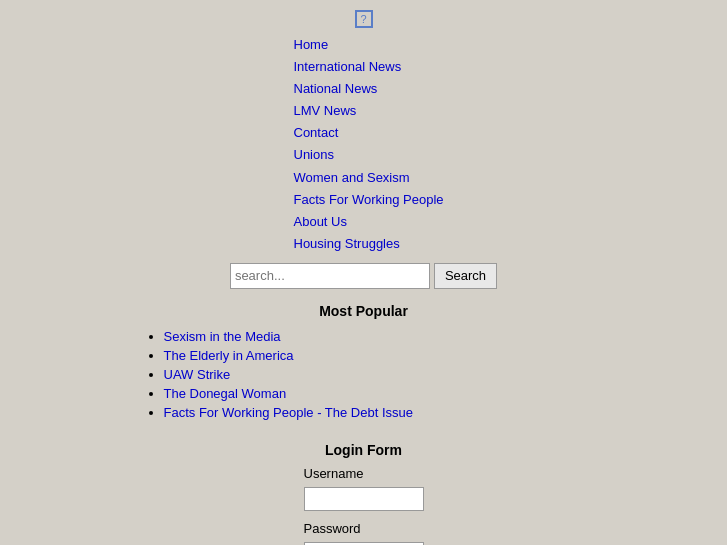  I want to click on nav-link: Facts For Working People, so click(369, 200).